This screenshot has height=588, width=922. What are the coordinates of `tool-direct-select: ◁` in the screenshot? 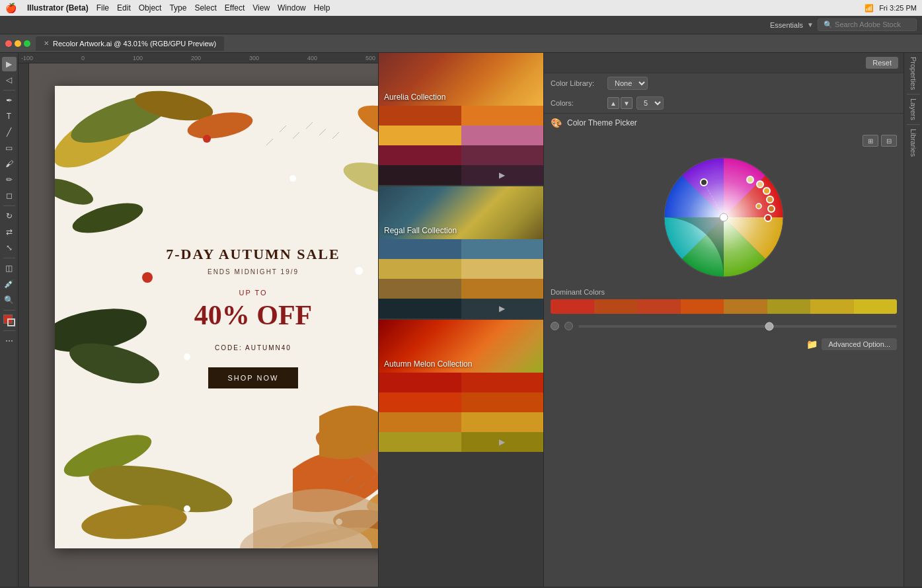 It's located at (9, 80).